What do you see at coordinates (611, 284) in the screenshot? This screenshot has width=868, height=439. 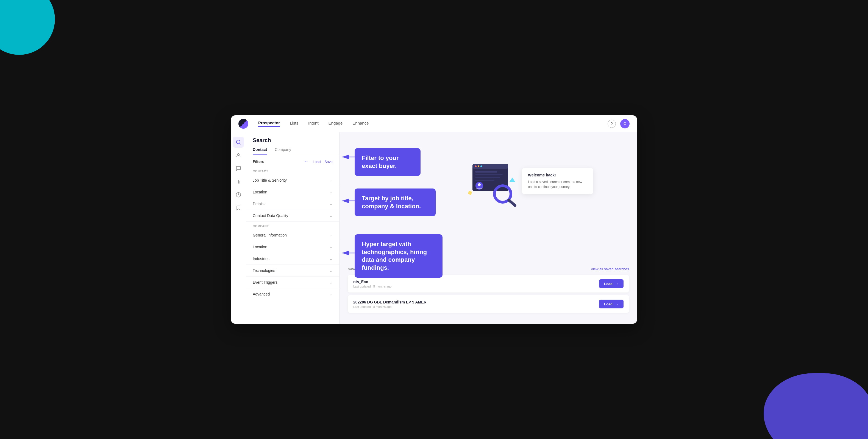 I see `load-search-button-0: Load` at bounding box center [611, 284].